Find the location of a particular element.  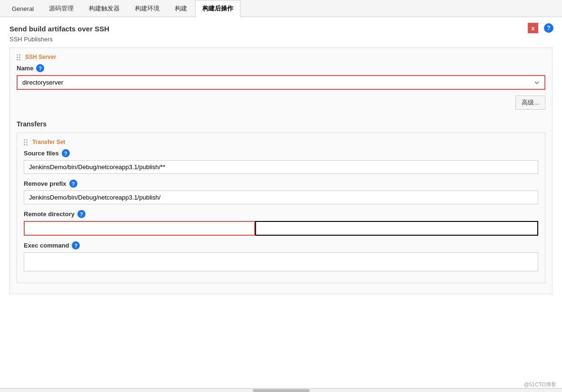

remote-directory-input-right is located at coordinates (397, 228).